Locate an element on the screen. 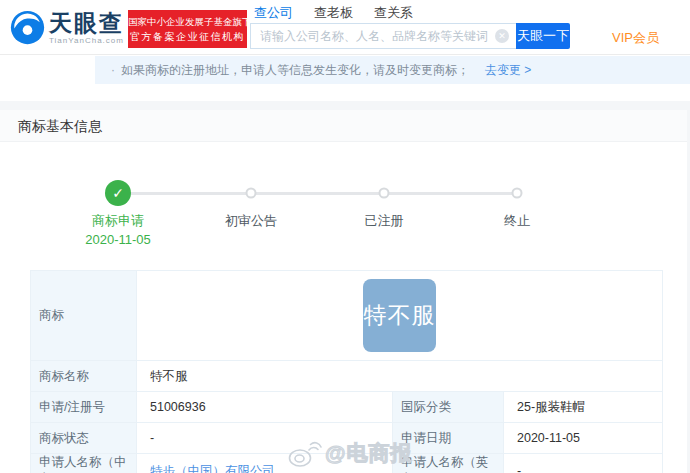 This screenshot has height=473, width=690. step-label: 初审公告 is located at coordinates (251, 221).